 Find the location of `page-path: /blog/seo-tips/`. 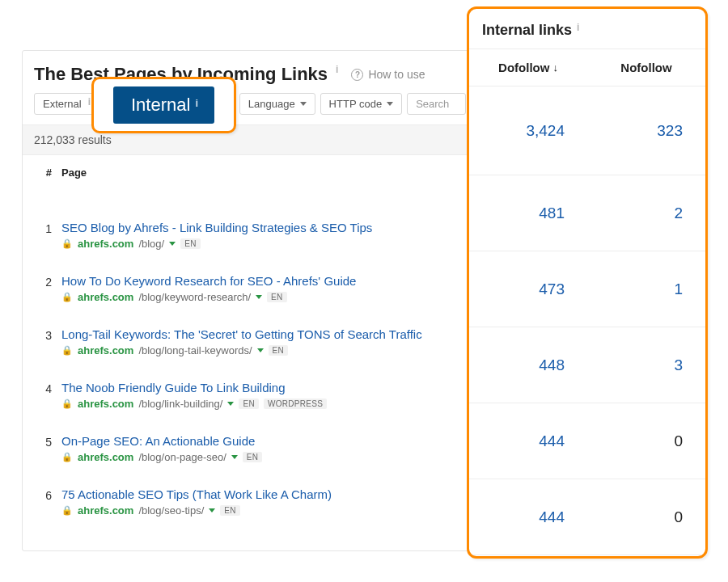

page-path: /blog/seo-tips/ is located at coordinates (171, 511).